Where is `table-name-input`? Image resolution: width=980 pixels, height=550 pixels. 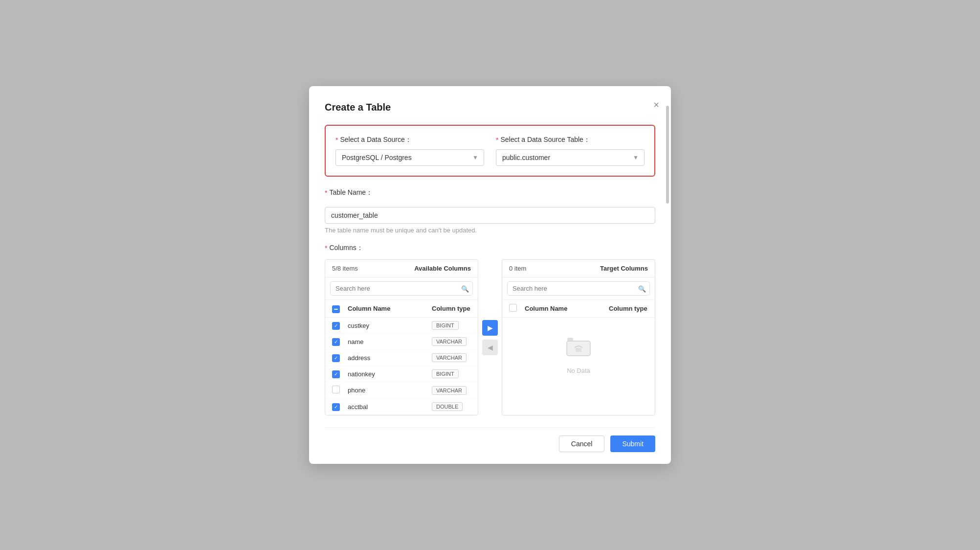 table-name-input is located at coordinates (490, 215).